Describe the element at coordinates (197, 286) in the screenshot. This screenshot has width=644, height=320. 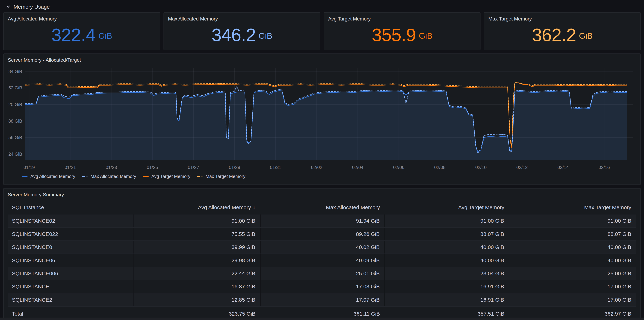
I see `cell-value: 16.87 GiB` at that location.